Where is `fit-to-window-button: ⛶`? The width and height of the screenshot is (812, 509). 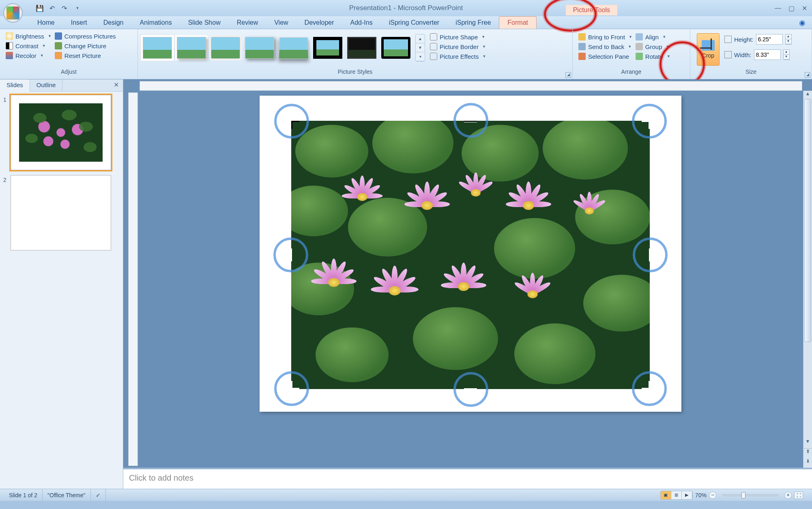
fit-to-window-button: ⛶ is located at coordinates (799, 495).